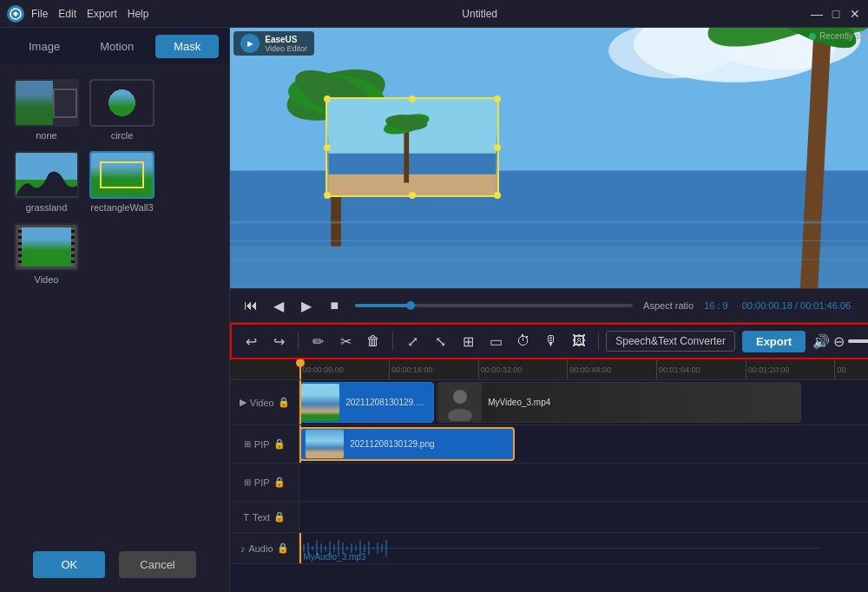 The image size is (868, 592). I want to click on clip-video-1: 20211208130129.png, so click(366, 403).